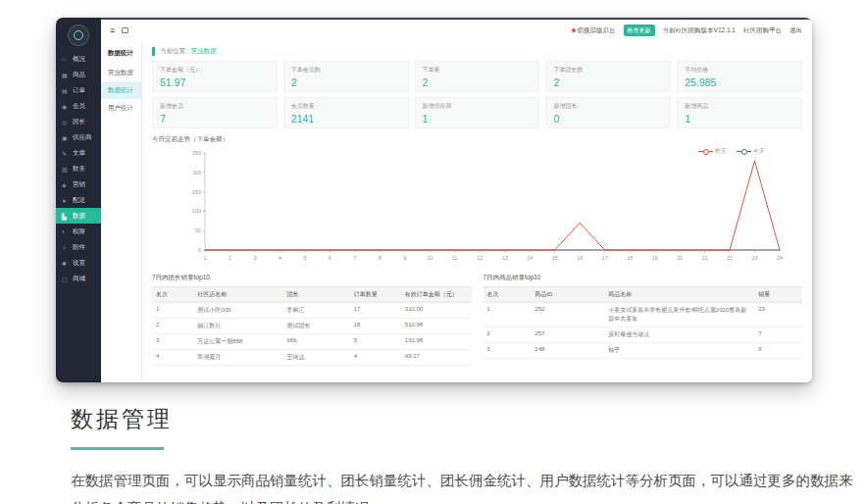 This screenshot has height=504, width=866. Describe the element at coordinates (455, 258) in the screenshot. I see `svg-text: 11` at that location.